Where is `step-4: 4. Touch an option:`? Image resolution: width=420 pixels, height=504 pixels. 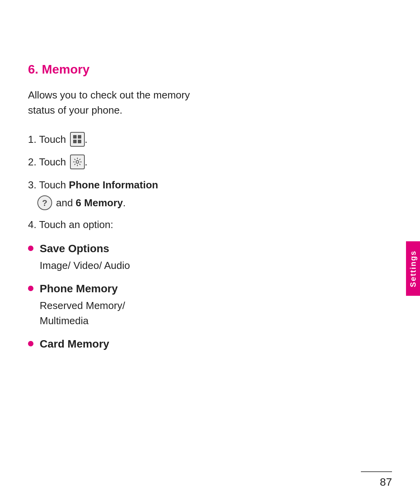
step-4: 4. Touch an option: is located at coordinates (212, 225).